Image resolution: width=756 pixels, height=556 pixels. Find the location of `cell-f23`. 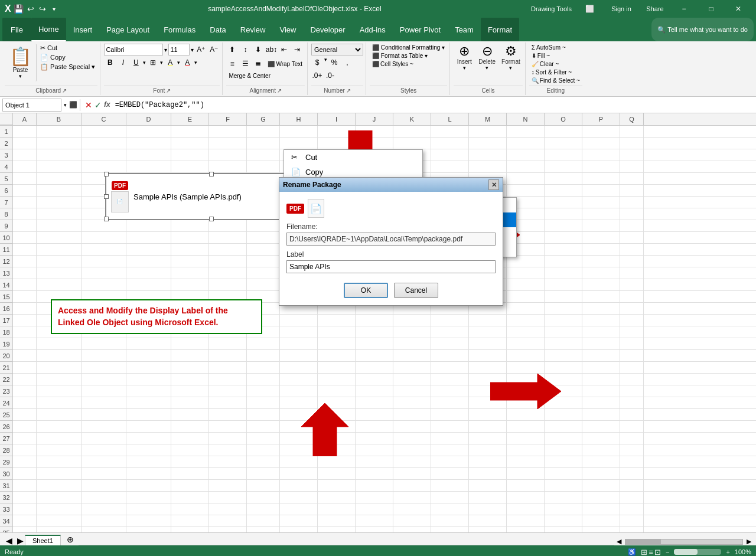

cell-f23 is located at coordinates (228, 391).